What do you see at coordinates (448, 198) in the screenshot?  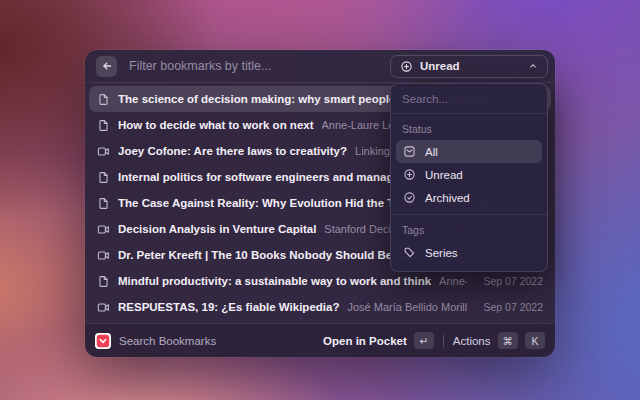 I see `filter-option-label: Archived` at bounding box center [448, 198].